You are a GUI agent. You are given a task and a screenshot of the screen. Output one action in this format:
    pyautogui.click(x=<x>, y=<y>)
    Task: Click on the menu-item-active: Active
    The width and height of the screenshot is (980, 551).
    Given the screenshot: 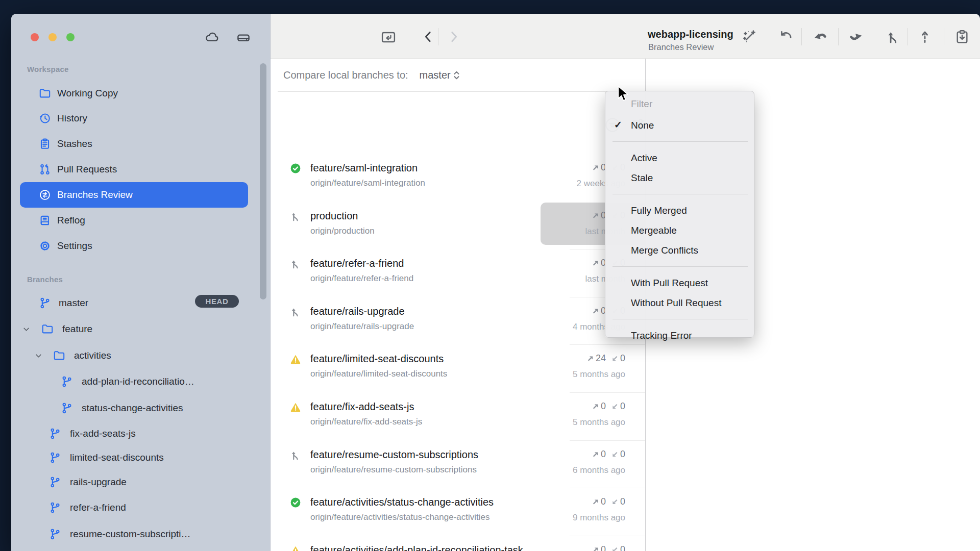 What is the action you would take?
    pyautogui.click(x=644, y=158)
    